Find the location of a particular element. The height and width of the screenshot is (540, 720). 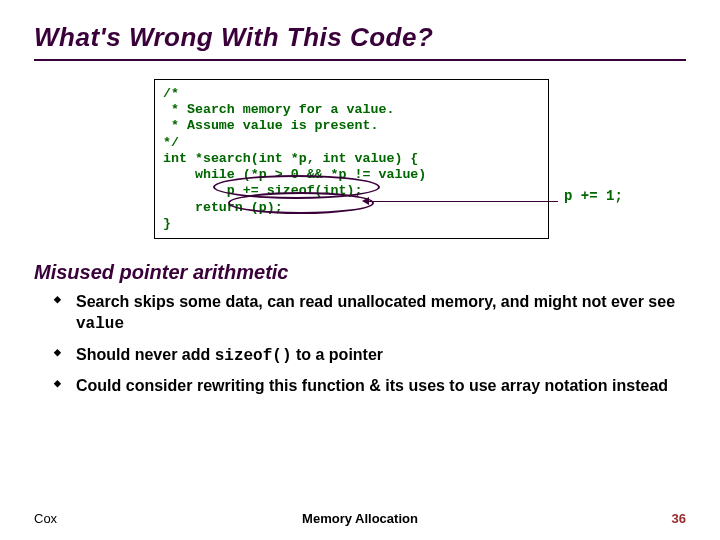

list-item: Should never add sizeof() to a pointer is located at coordinates (370, 356).